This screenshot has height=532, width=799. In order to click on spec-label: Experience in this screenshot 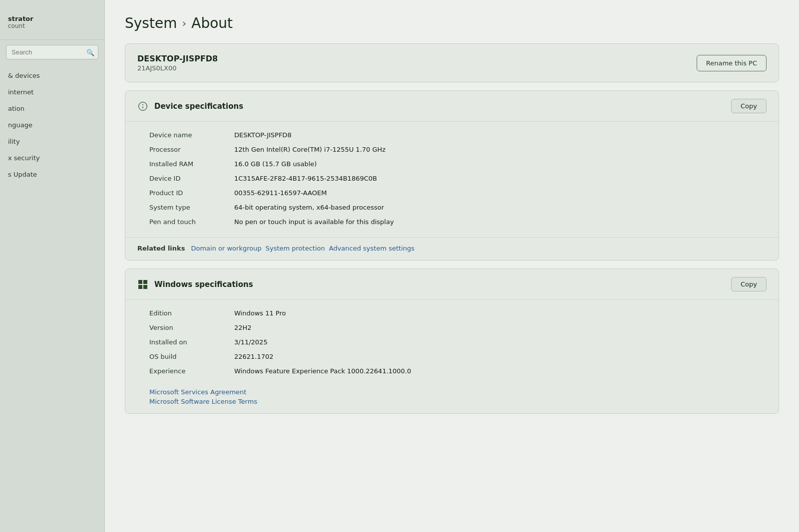, I will do `click(189, 371)`.